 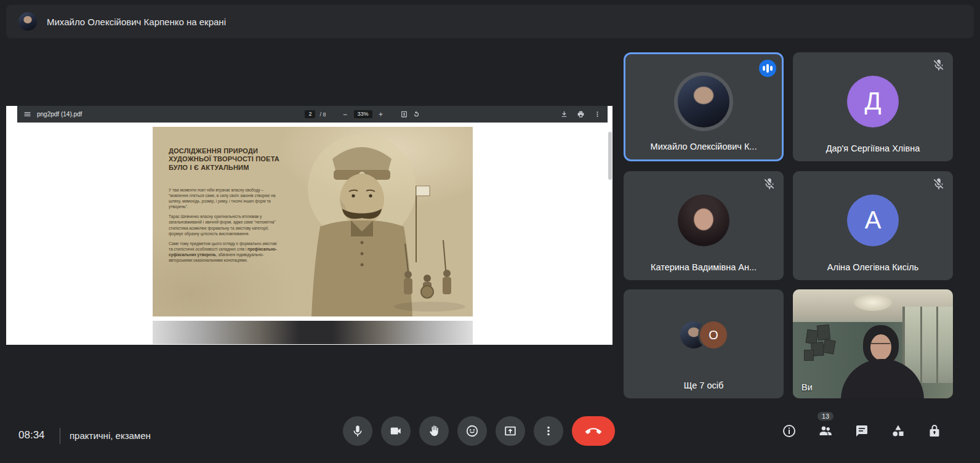 What do you see at coordinates (873, 102) in the screenshot?
I see `avatar: Д` at bounding box center [873, 102].